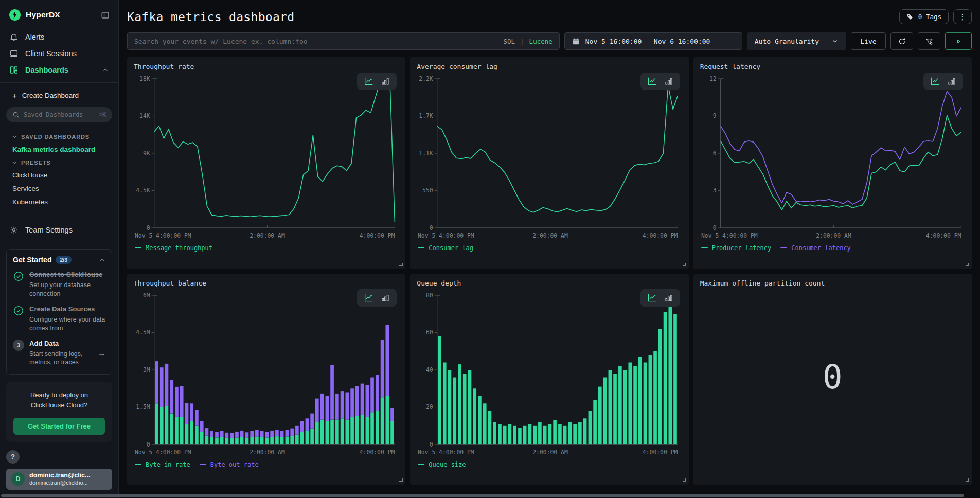 The height and width of the screenshot is (498, 980). Describe the element at coordinates (266, 67) in the screenshot. I see `chart-title: Throughput rate` at that location.